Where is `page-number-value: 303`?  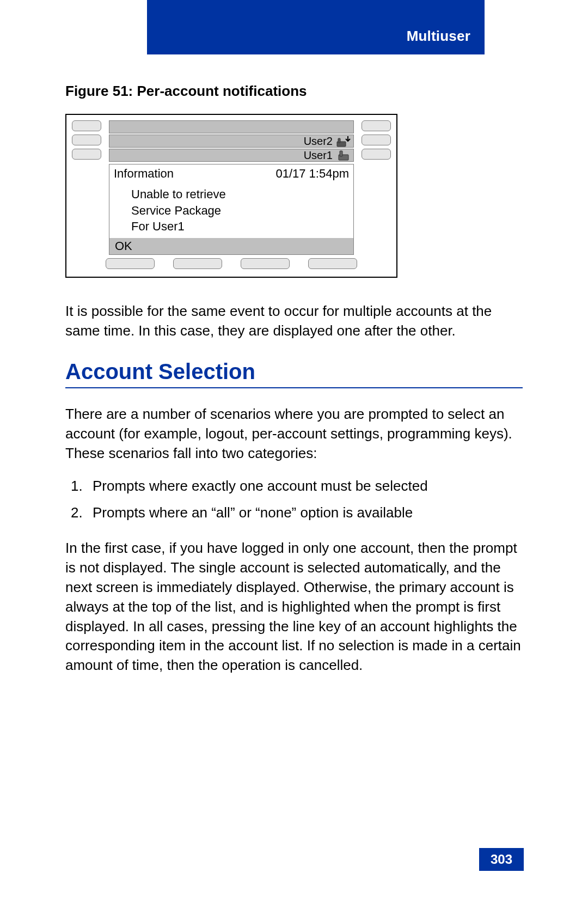 page-number-value: 303 is located at coordinates (501, 859).